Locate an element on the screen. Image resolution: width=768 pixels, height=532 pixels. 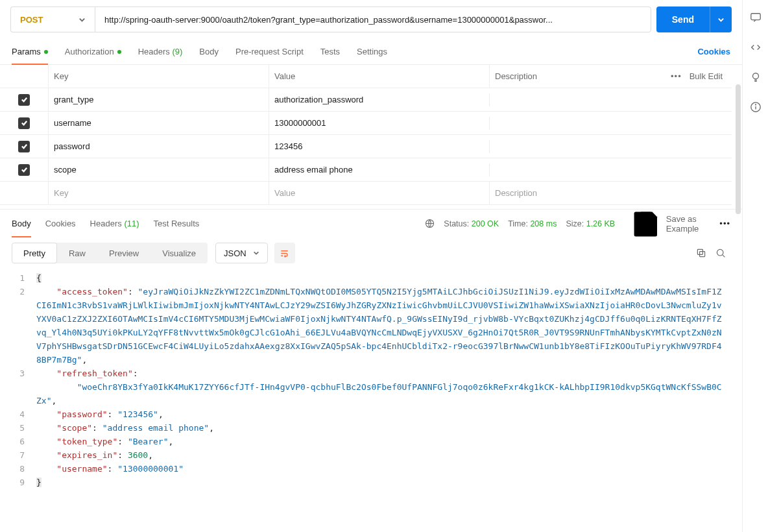
method-select: POST is located at coordinates (53, 19).